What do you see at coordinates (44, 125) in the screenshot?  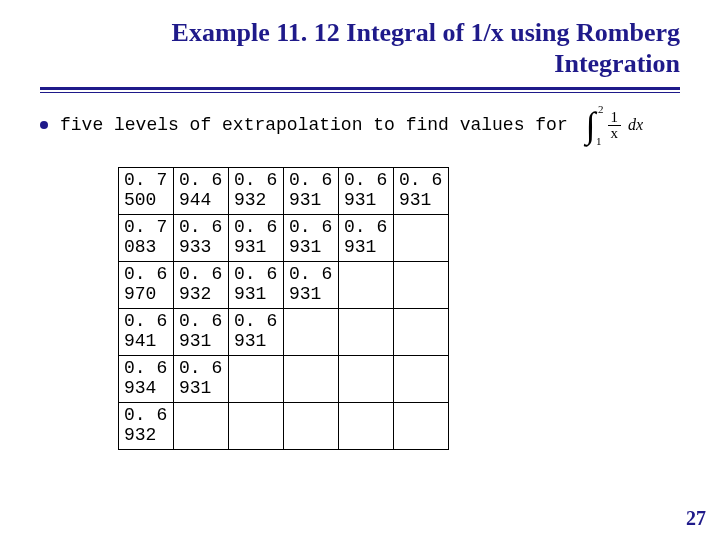 I see `bullet-dot-icon` at bounding box center [44, 125].